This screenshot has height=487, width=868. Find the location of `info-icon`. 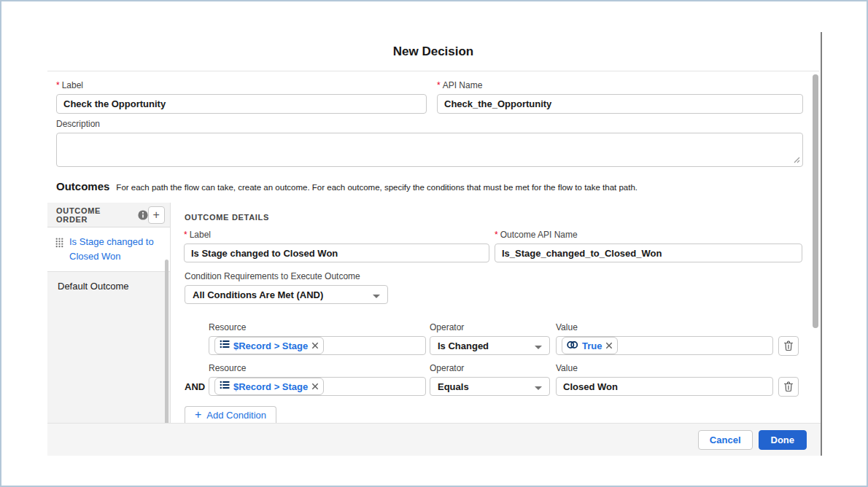

info-icon is located at coordinates (143, 215).